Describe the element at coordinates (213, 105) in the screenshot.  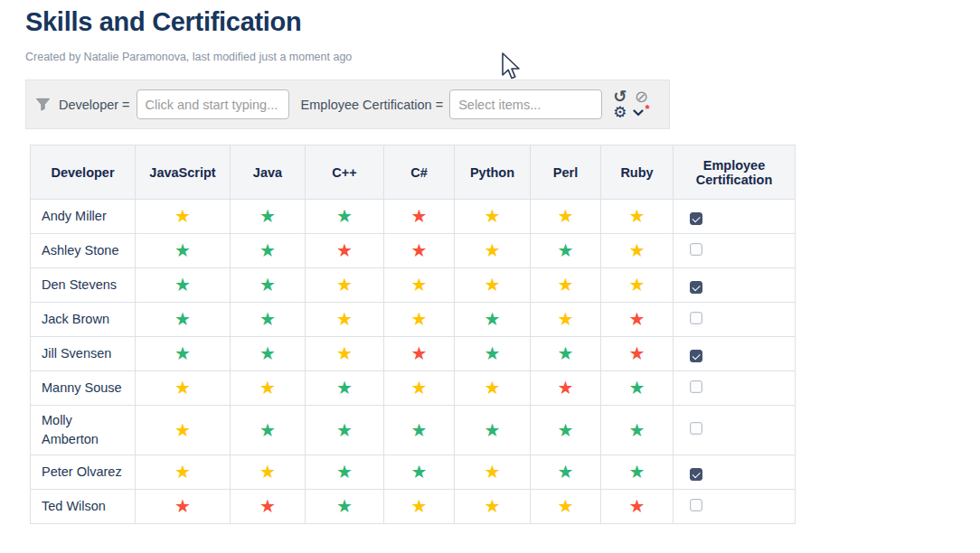
I see `developer-filter-input` at that location.